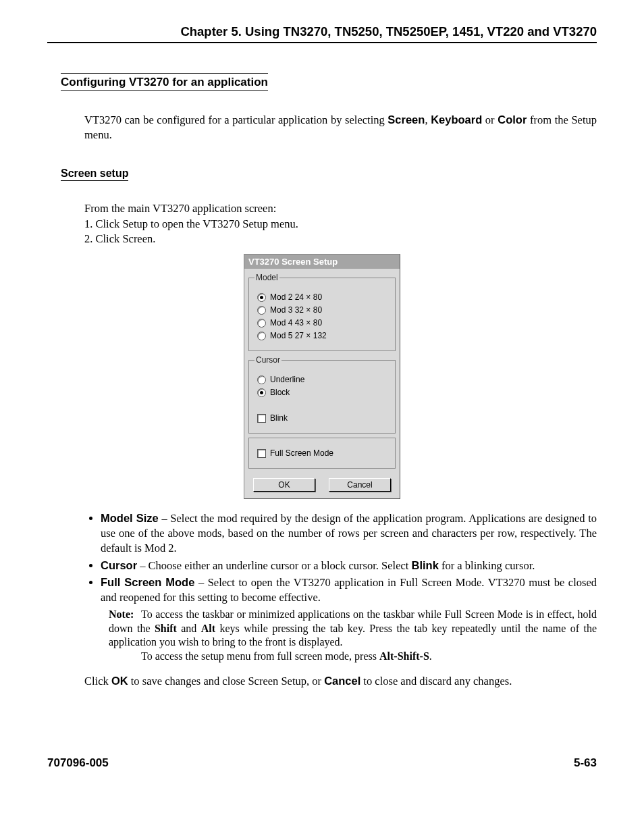  What do you see at coordinates (322, 453) in the screenshot?
I see `full-screen-group: Full Screen Mode` at bounding box center [322, 453].